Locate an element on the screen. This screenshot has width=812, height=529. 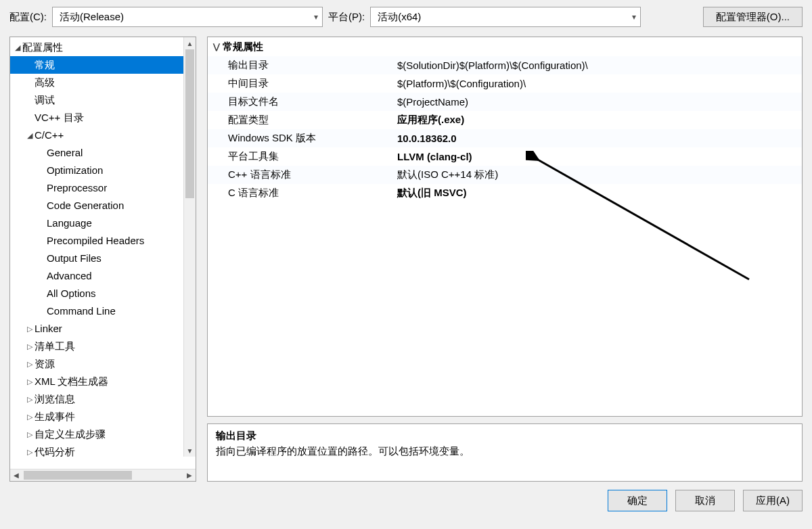
tree-item-label: 代码分析 is located at coordinates (55, 452).